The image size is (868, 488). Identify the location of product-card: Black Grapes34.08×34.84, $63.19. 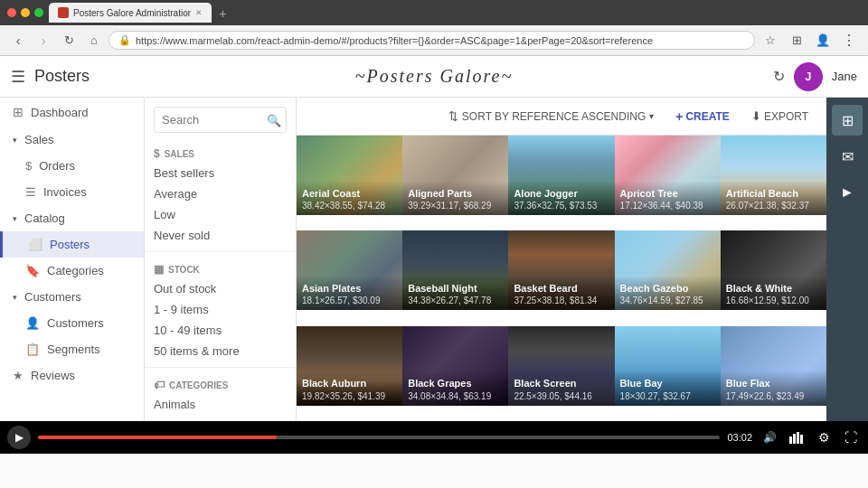
(456, 366).